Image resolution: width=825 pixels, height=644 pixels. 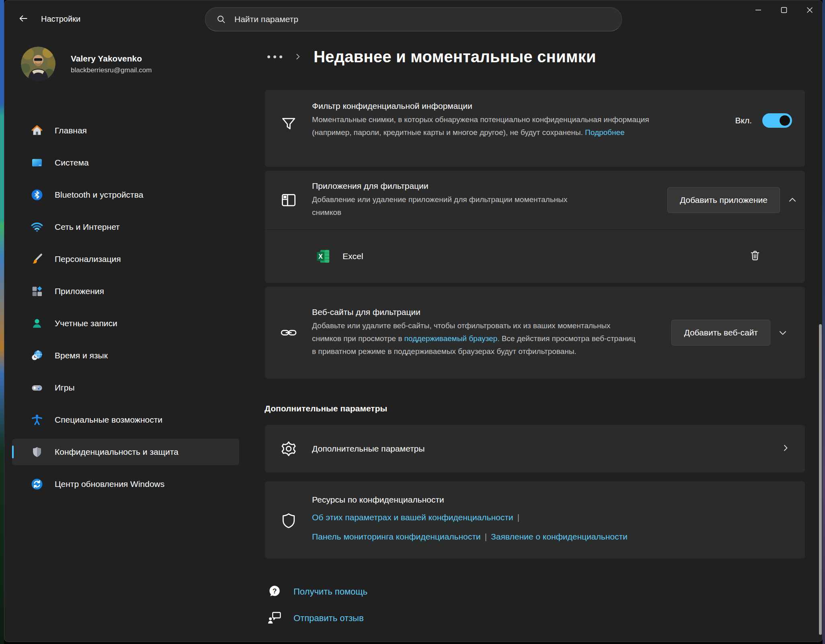 I want to click on window-controls, so click(x=784, y=11).